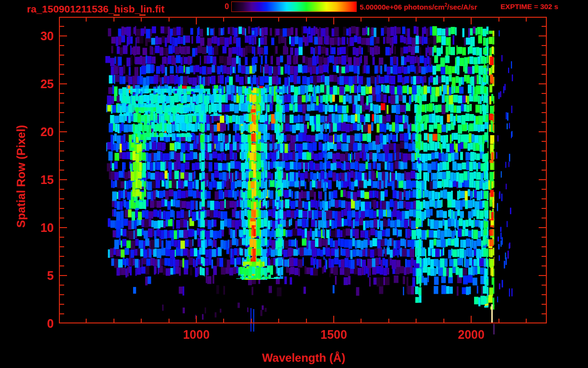 This screenshot has width=588, height=368. Describe the element at coordinates (463, 7) in the screenshot. I see `colorbar-max-suffix: /sec/A/sr` at that location.